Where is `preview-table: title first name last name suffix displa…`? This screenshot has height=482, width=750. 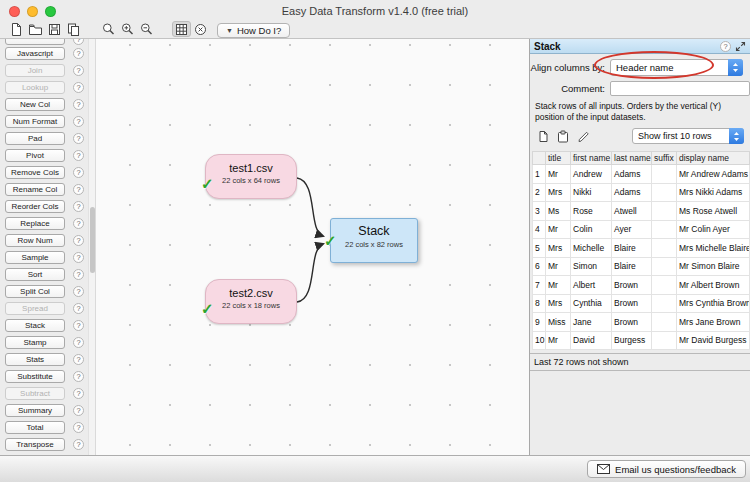 preview-table: title first name last name suffix displa… is located at coordinates (641, 250).